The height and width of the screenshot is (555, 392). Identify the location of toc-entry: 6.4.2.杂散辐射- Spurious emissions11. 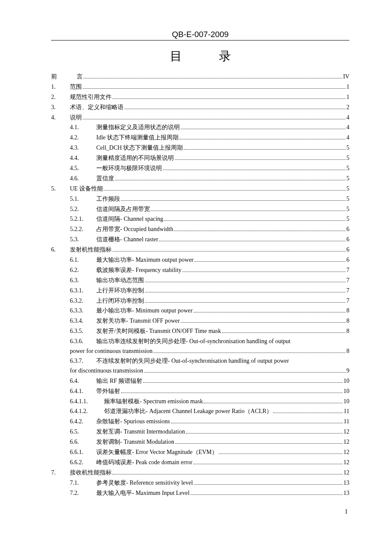
(200, 422).